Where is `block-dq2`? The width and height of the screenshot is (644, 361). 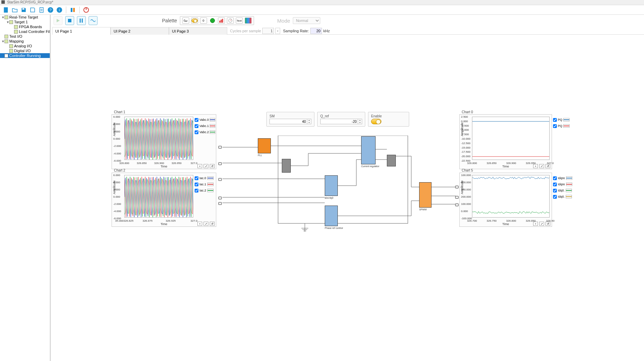
block-dq2 is located at coordinates (331, 216).